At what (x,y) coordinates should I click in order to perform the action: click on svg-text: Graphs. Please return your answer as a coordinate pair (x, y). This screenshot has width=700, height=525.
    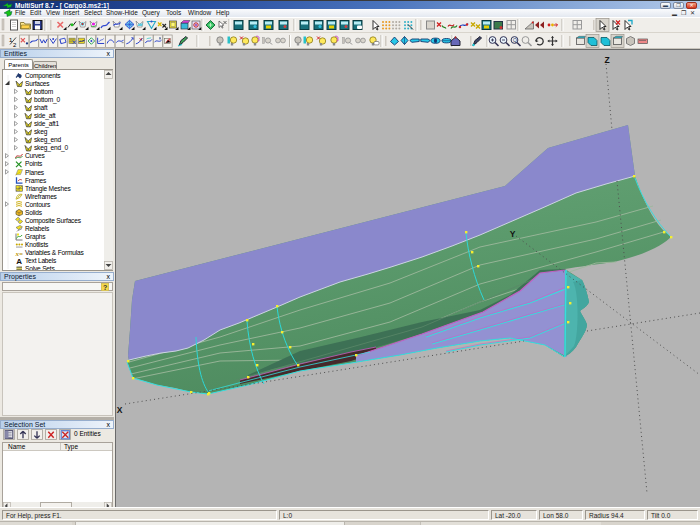
    Looking at the image, I should click on (36, 237).